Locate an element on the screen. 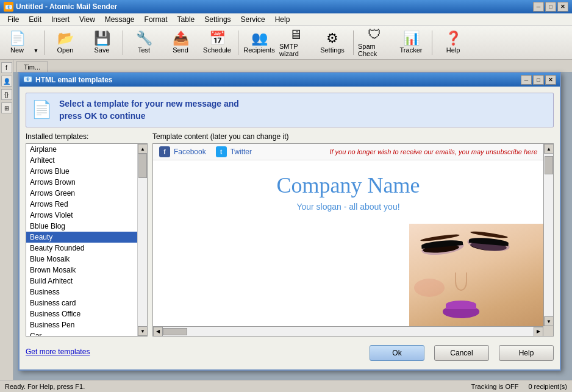 The image size is (572, 392). status-ready: Ready. For Help, press F1. is located at coordinates (45, 387).